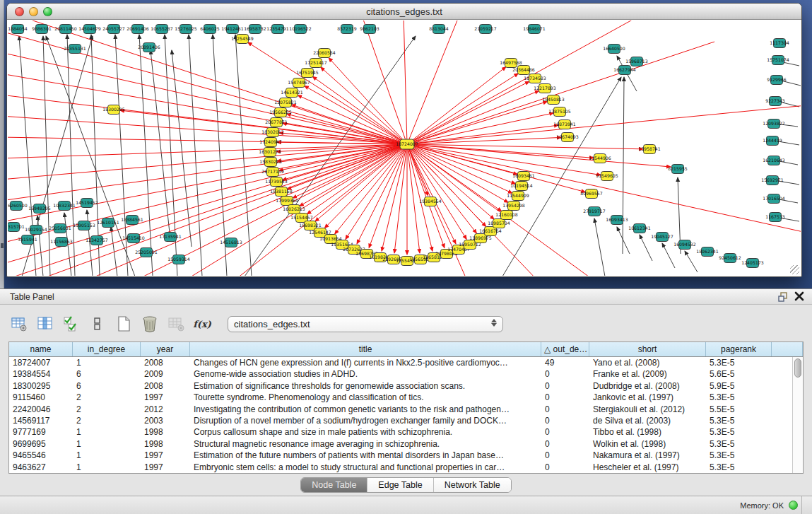 The width and height of the screenshot is (812, 514). Describe the element at coordinates (165, 421) in the screenshot. I see `cell-year: 2003` at that location.